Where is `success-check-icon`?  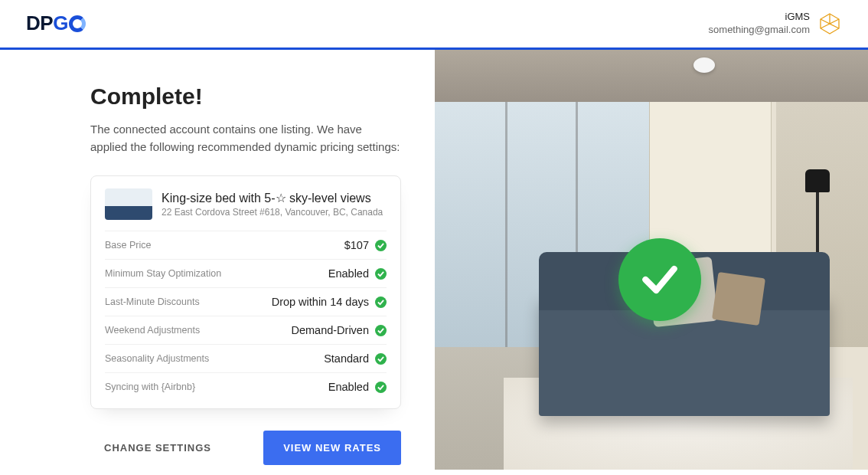 success-check-icon is located at coordinates (660, 280).